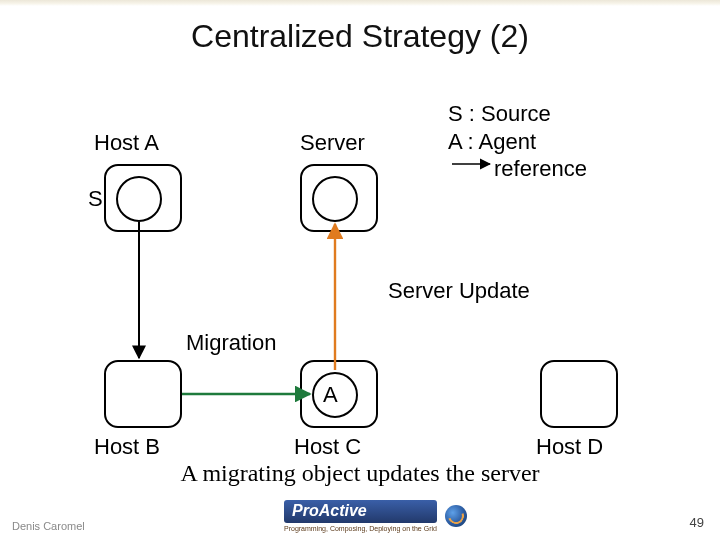 This screenshot has width=720, height=540. What do you see at coordinates (697, 522) in the screenshot?
I see `page-number: 49` at bounding box center [697, 522].